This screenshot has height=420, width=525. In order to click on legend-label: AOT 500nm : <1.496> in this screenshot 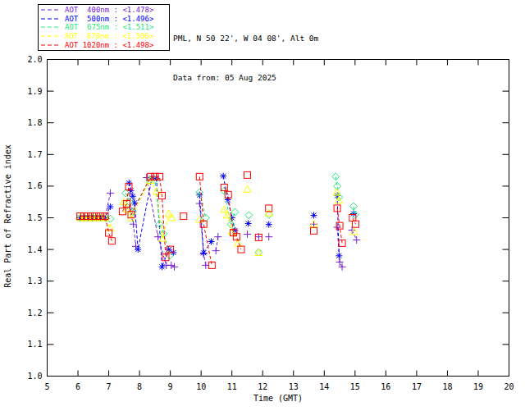, I will do `click(109, 19)`.